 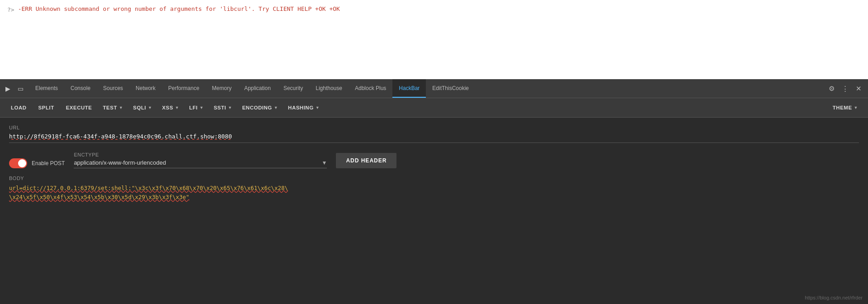 I want to click on theme-button: THEME ▼, so click(x=845, y=108).